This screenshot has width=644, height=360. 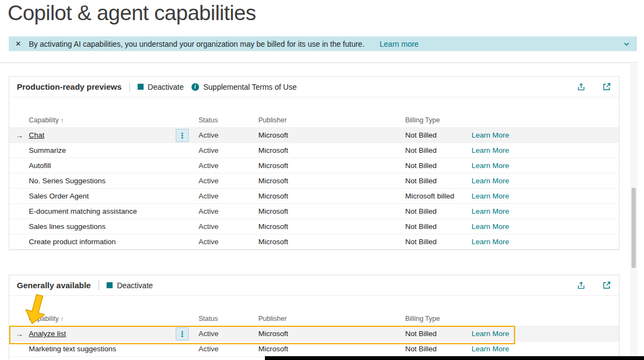 I want to click on table-body: → Analyze list ⋮ Active Microsoft Not Bi…, so click(x=314, y=342).